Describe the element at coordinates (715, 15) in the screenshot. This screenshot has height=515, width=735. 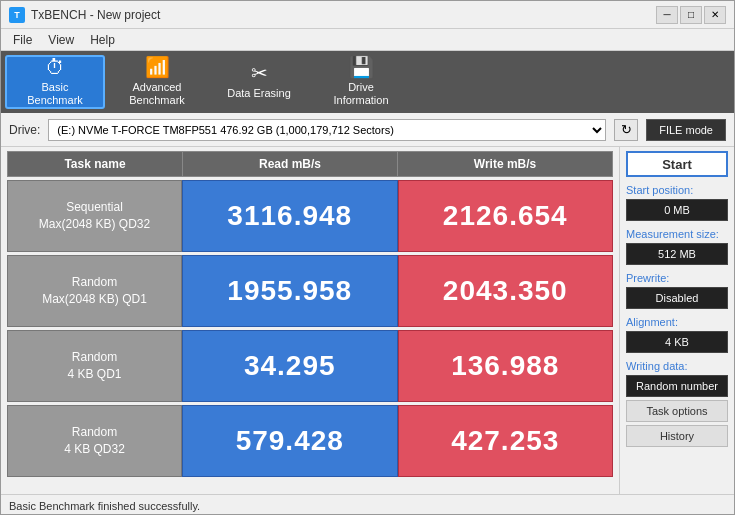
I see `close-button: ✕` at that location.